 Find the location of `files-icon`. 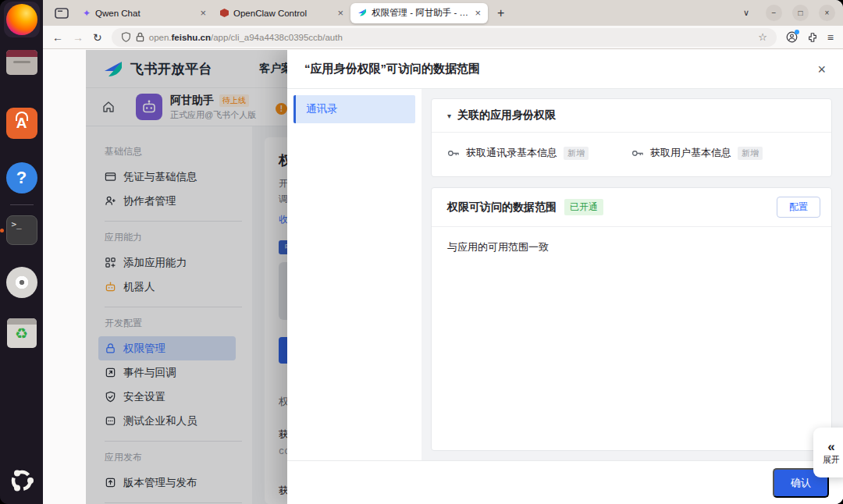

files-icon is located at coordinates (22, 62).